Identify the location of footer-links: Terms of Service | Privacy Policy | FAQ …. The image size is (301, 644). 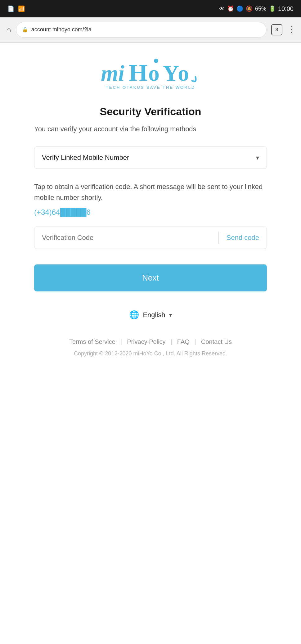
(150, 342).